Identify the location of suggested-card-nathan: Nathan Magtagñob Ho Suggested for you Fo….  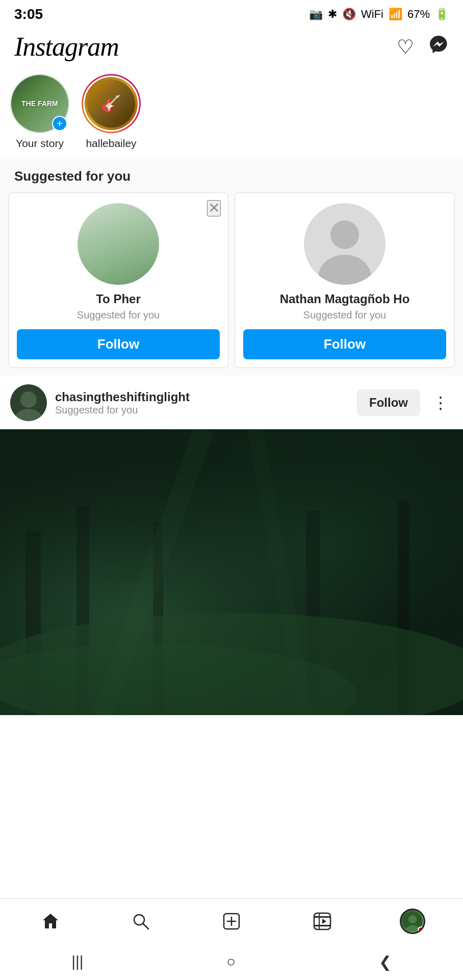
(345, 280).